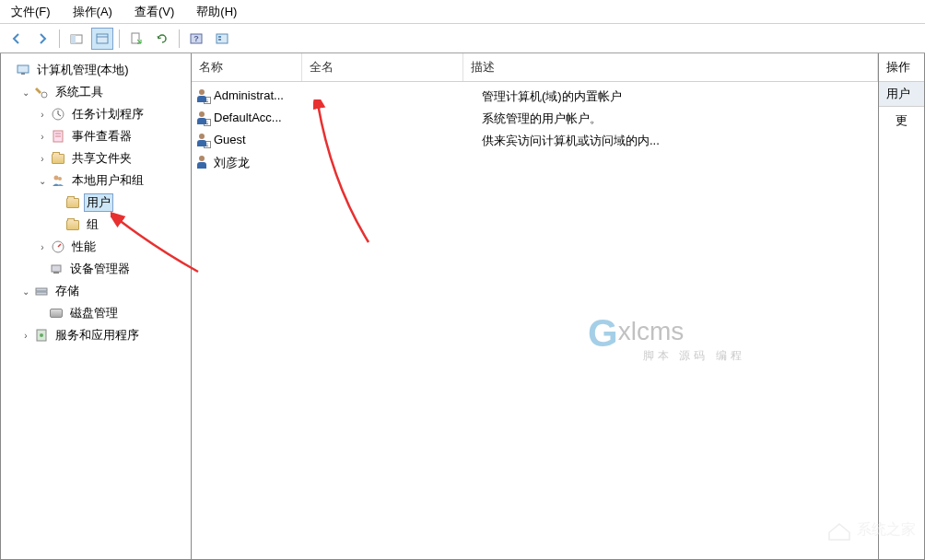  Describe the element at coordinates (56, 269) in the screenshot. I see `device-icon` at that location.